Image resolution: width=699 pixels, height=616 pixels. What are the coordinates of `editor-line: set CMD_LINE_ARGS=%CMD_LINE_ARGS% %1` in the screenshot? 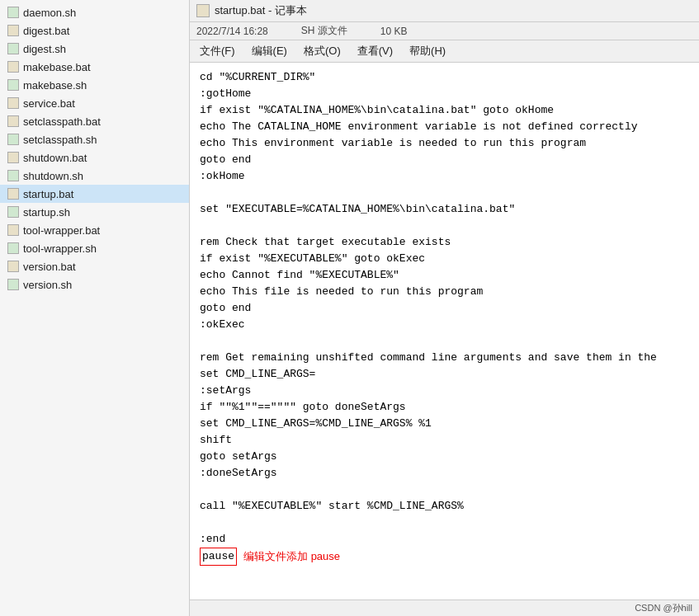 It's located at (444, 424).